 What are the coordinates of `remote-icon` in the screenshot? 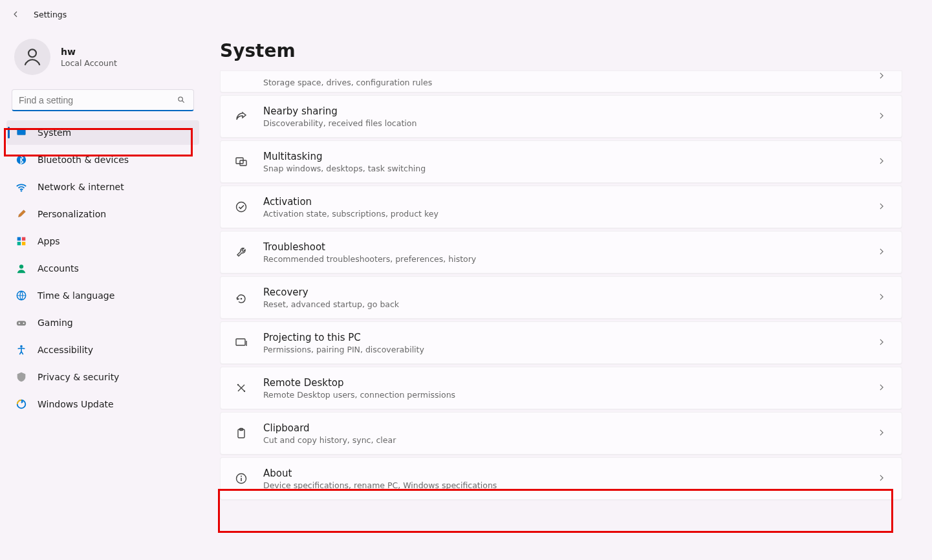 It's located at (241, 388).